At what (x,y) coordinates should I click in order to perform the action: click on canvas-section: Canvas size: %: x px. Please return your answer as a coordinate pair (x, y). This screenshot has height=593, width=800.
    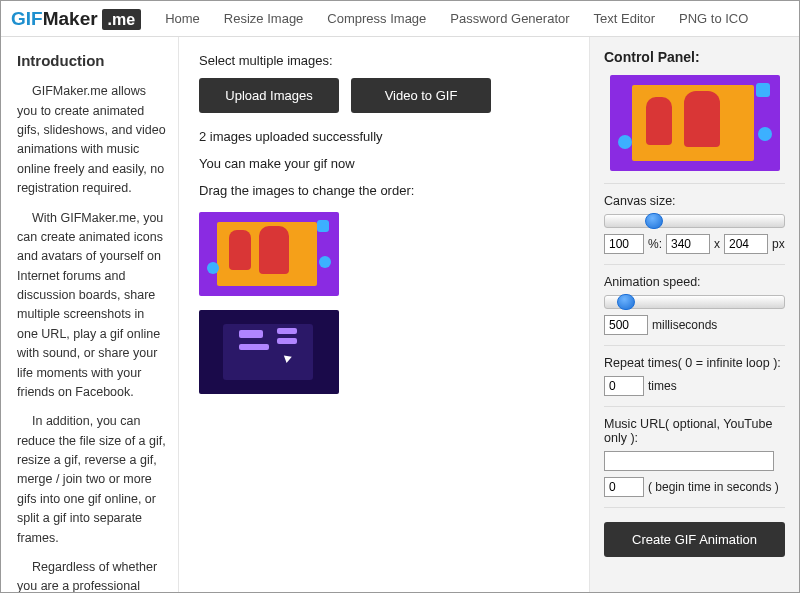
    Looking at the image, I should click on (694, 224).